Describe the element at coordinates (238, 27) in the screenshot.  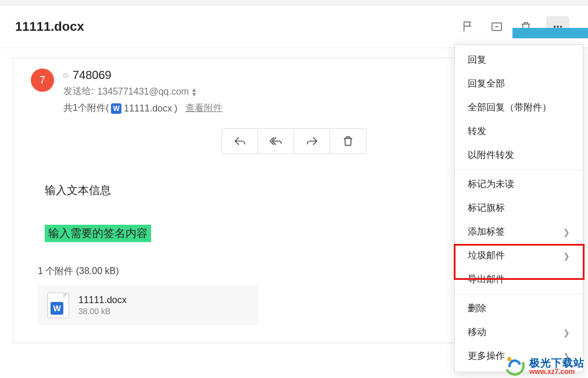
I see `mail-subject: 11111.docx` at that location.